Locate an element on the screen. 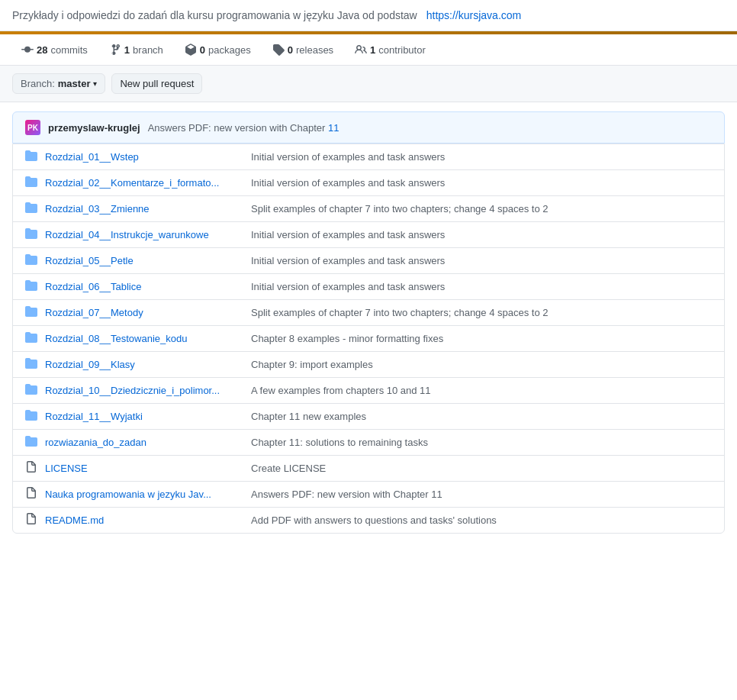 This screenshot has width=737, height=700. chevron-down-icon: ▾ is located at coordinates (95, 84).